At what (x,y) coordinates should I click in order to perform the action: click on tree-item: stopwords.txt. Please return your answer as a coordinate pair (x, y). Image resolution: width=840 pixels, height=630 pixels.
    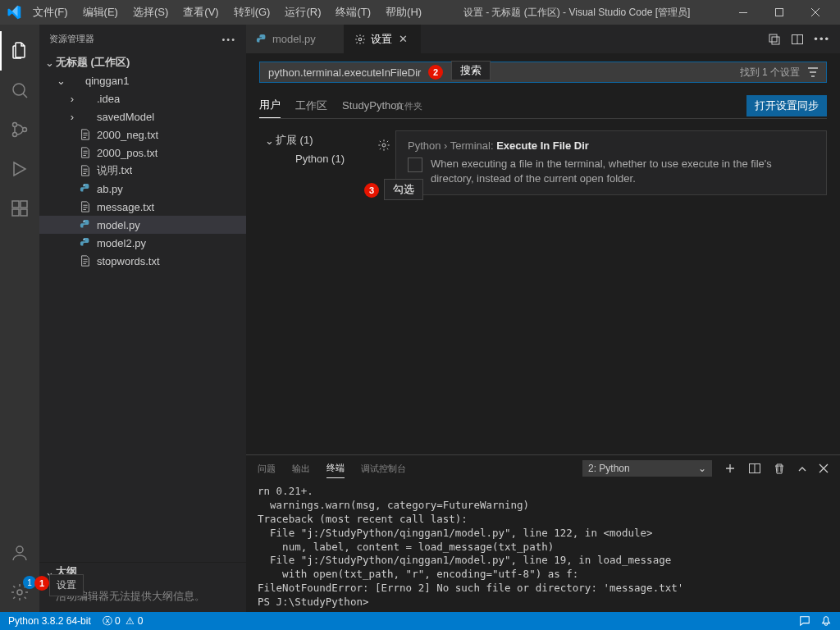
    Looking at the image, I should click on (143, 261).